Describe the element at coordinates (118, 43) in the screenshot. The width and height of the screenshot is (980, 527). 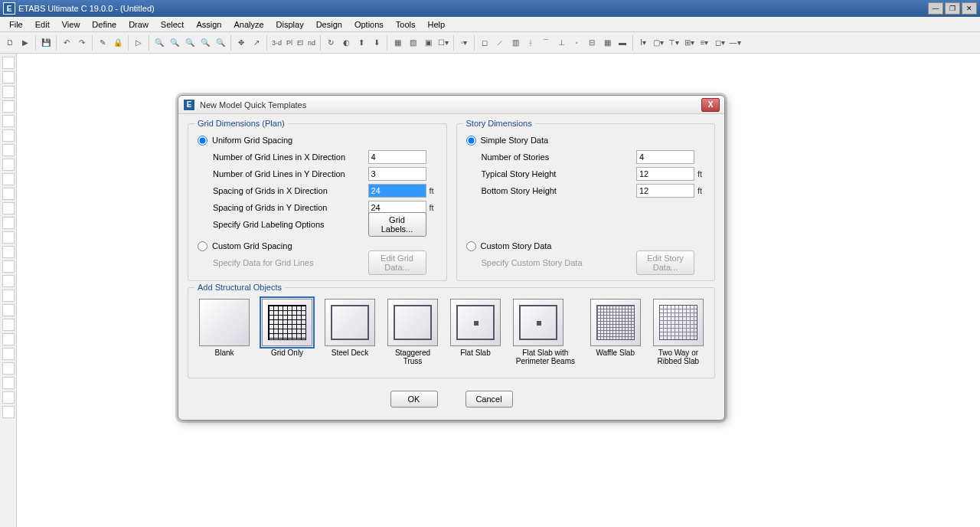
I see `lock-icon: 🔒` at that location.